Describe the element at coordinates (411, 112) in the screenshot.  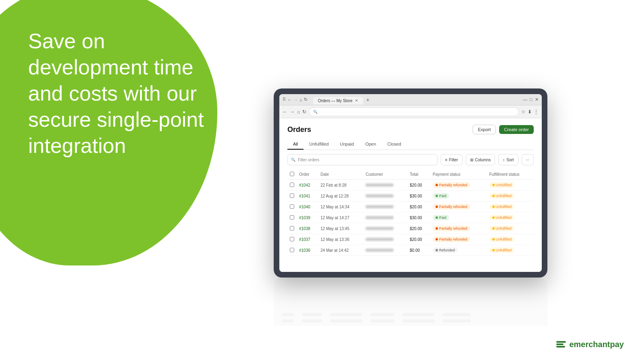
I see `browser-navbar: ← → ⌂ ↻ 🔍 ☆ ⬇ ⋮` at that location.